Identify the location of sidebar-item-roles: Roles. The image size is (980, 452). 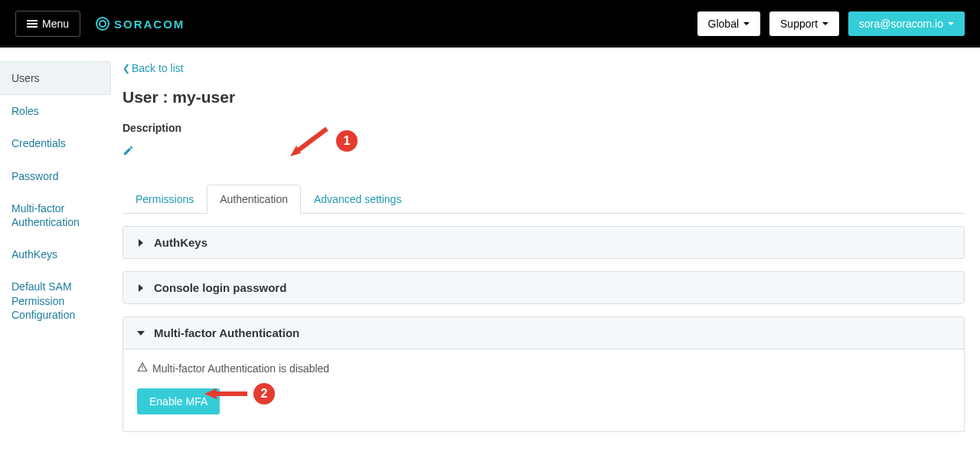
(55, 111).